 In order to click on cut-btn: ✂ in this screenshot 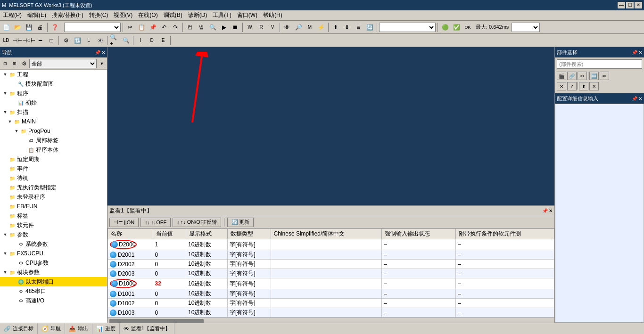, I will do `click(130, 27)`.